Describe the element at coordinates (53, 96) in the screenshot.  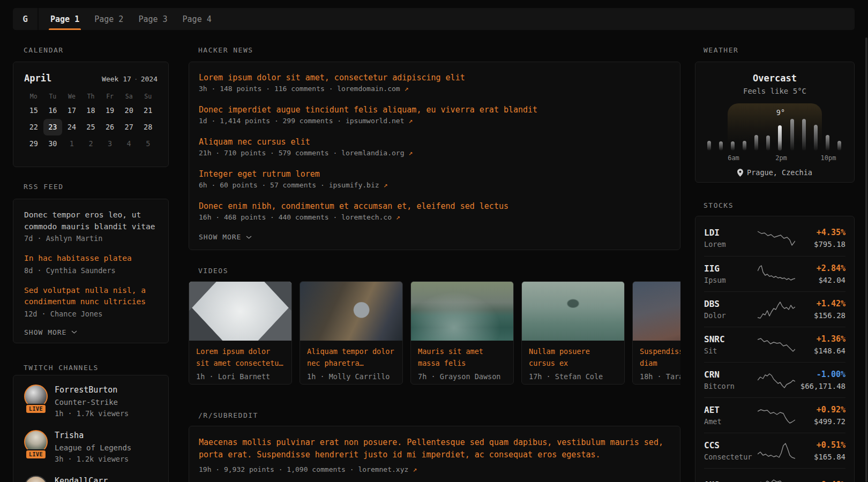
I see `weekday-label: Tu` at that location.